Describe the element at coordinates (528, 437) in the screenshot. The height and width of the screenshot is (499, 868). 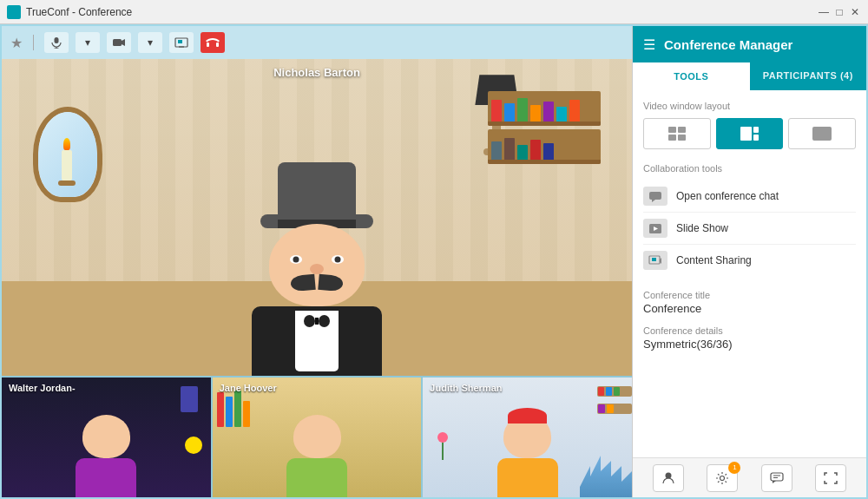
I see `thumb3-bg` at that location.